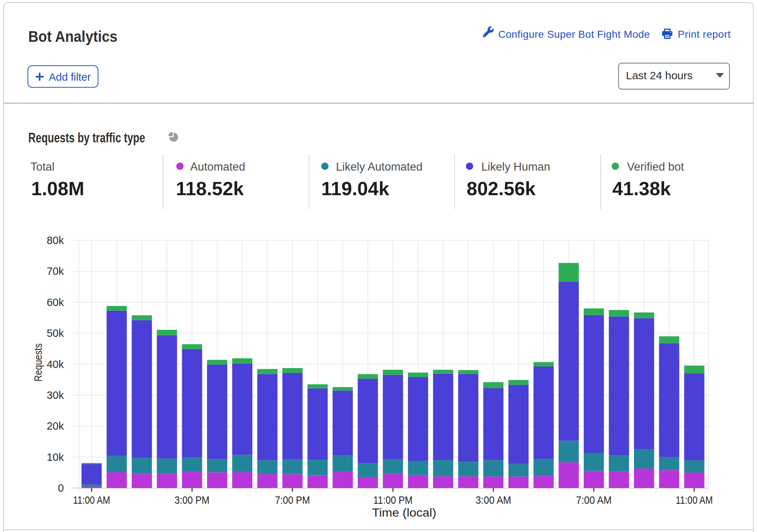 The image size is (757, 532). What do you see at coordinates (594, 500) in the screenshot?
I see `svg-text: 7:00 AM` at bounding box center [594, 500].